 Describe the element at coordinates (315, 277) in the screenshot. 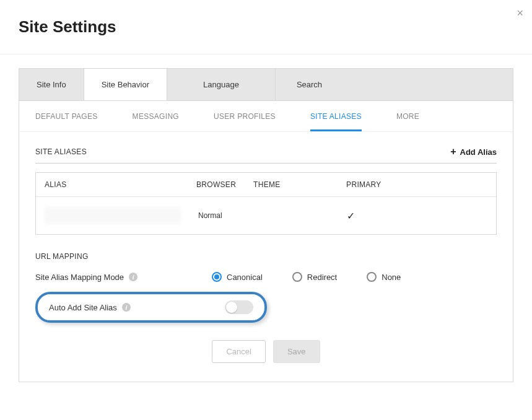

I see `radio-redirect: Redirect` at that location.